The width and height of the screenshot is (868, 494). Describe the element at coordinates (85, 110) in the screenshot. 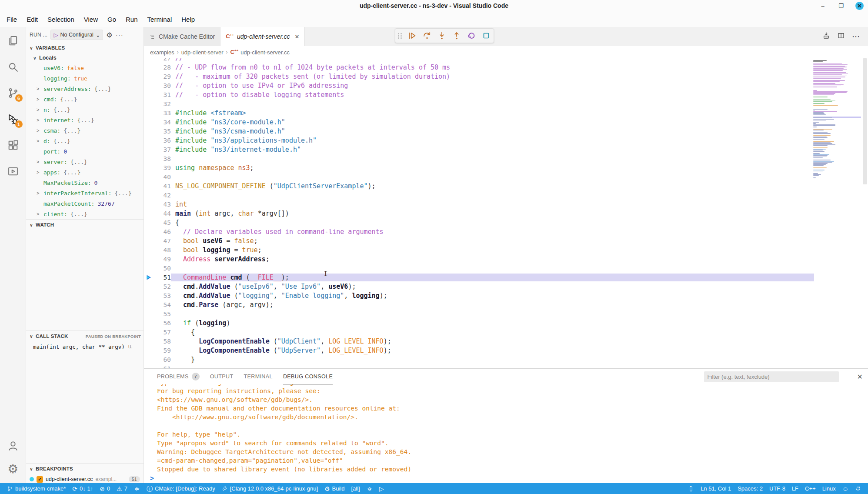

I see `variable-row-n: > n:{...}` at that location.